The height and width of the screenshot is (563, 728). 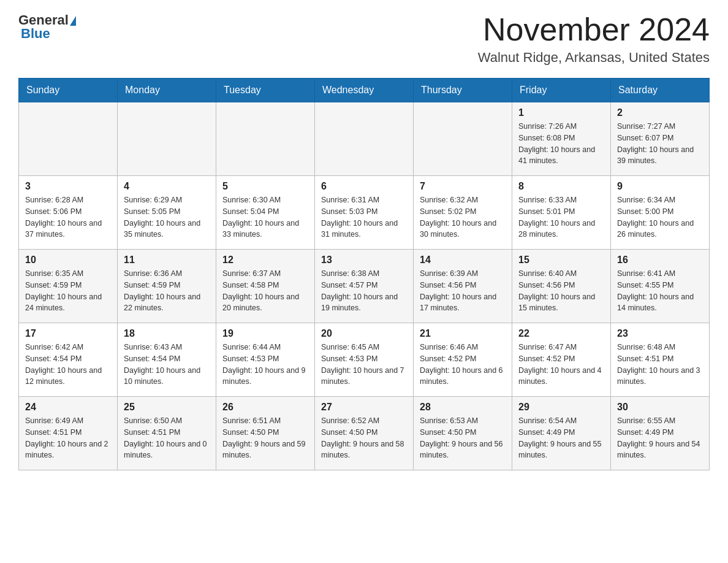 I want to click on day-info: Sunrise: 6:52 AMSunset: 4:50 PMDaylight:…, so click(x=364, y=438).